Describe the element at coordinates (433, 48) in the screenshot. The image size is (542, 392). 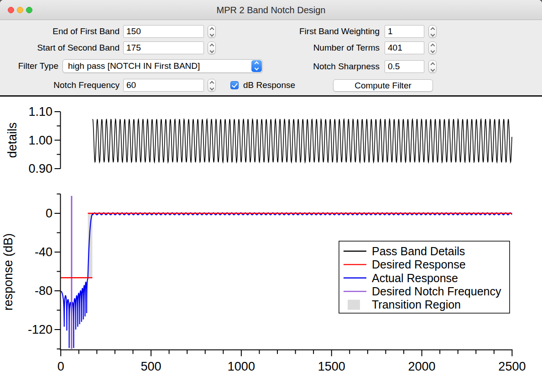
I see `number-of-terms-stepper` at that location.